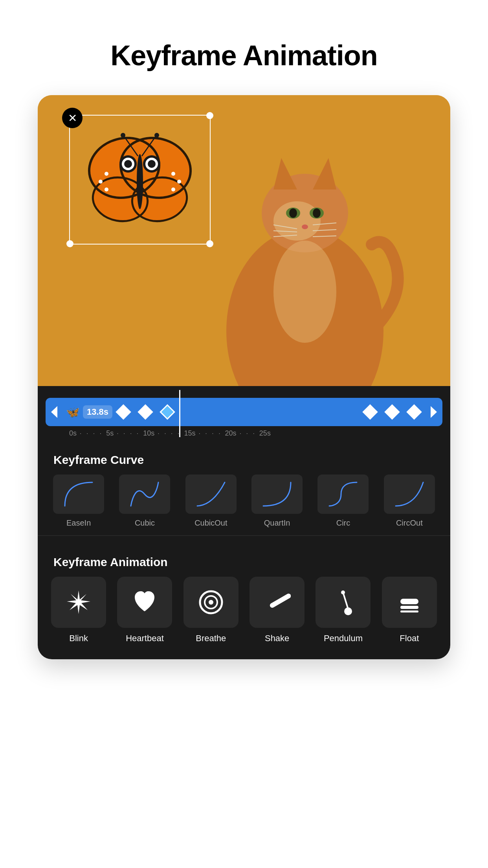 This screenshot has height=868, width=488. I want to click on curve-preview-quartin, so click(277, 494).